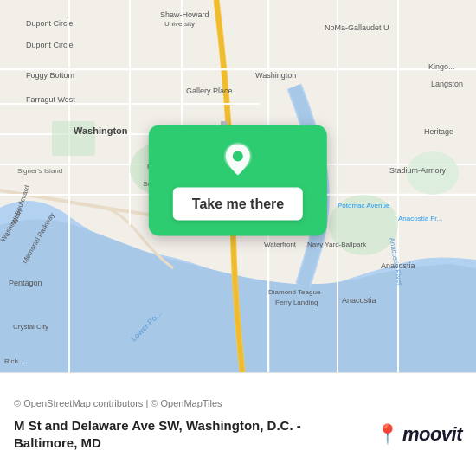 The width and height of the screenshot is (476, 476). Describe the element at coordinates (50, 75) in the screenshot. I see `svg-text: Foggy Bottom` at that location.